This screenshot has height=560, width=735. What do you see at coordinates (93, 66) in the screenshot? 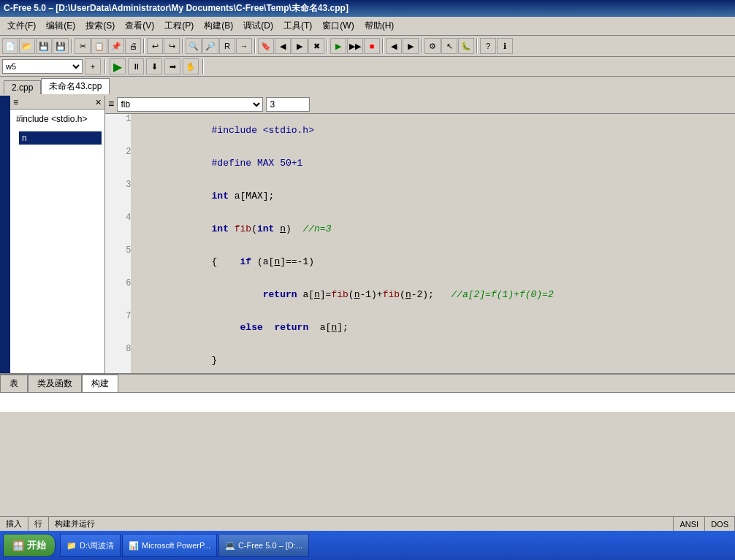
I see `class-add-btn: +` at bounding box center [93, 66].